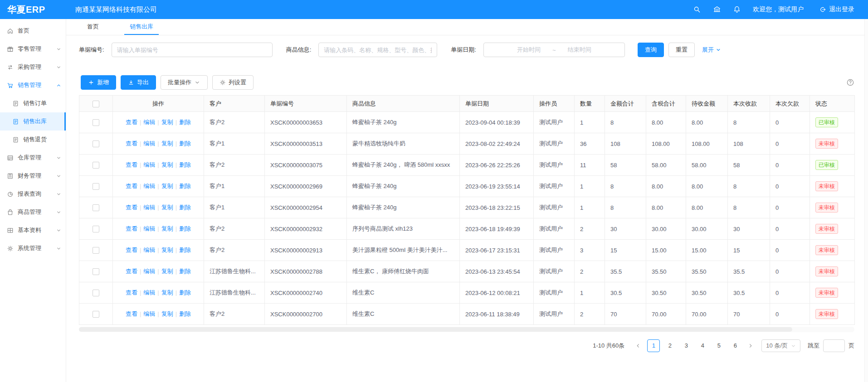 The height and width of the screenshot is (382, 868). I want to click on bank-icon, so click(717, 10).